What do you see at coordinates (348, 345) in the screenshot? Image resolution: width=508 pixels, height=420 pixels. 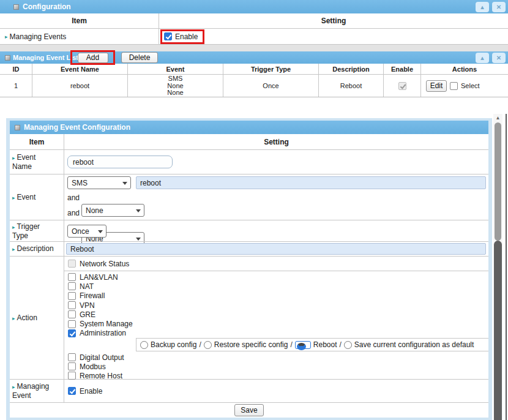 I see `save-default-radio` at bounding box center [348, 345].